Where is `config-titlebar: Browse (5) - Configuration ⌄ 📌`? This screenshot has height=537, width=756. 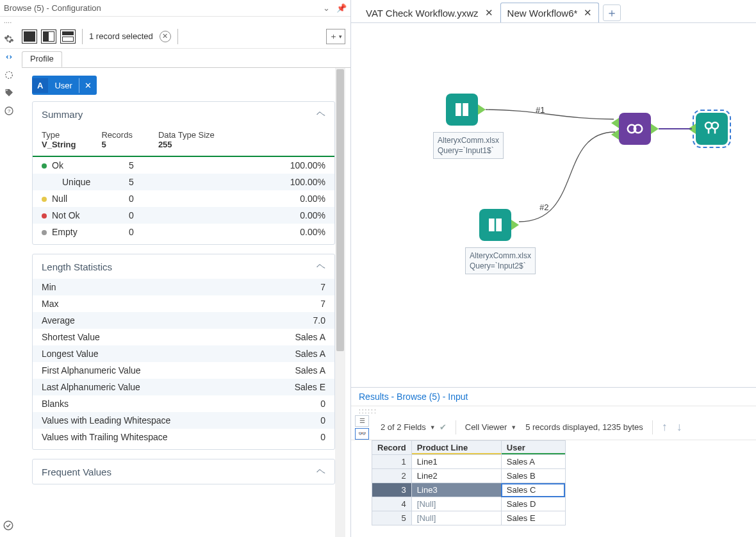
config-titlebar: Browse (5) - Configuration ⌄ 📌 is located at coordinates (176, 8).